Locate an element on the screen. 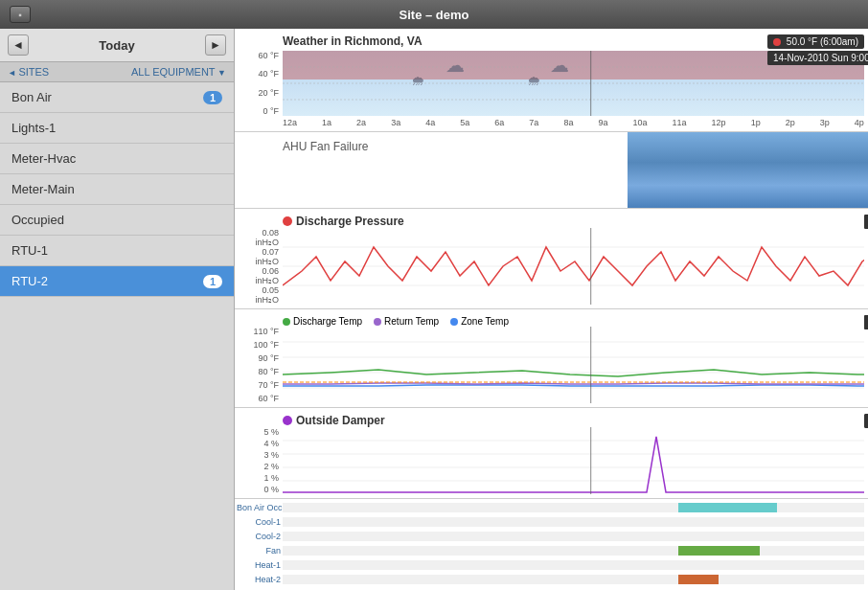 This screenshot has width=868, height=590. schedule-row-label: Heat-2 is located at coordinates (259, 579).